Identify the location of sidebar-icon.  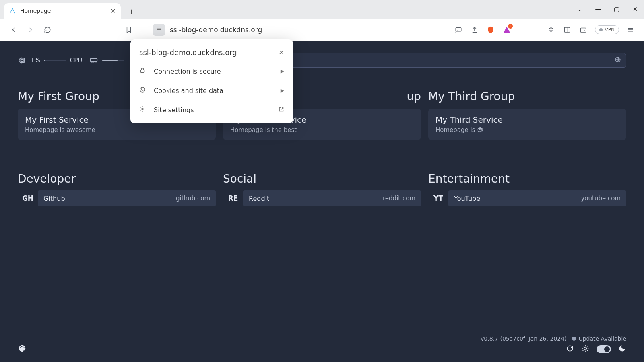
(567, 30).